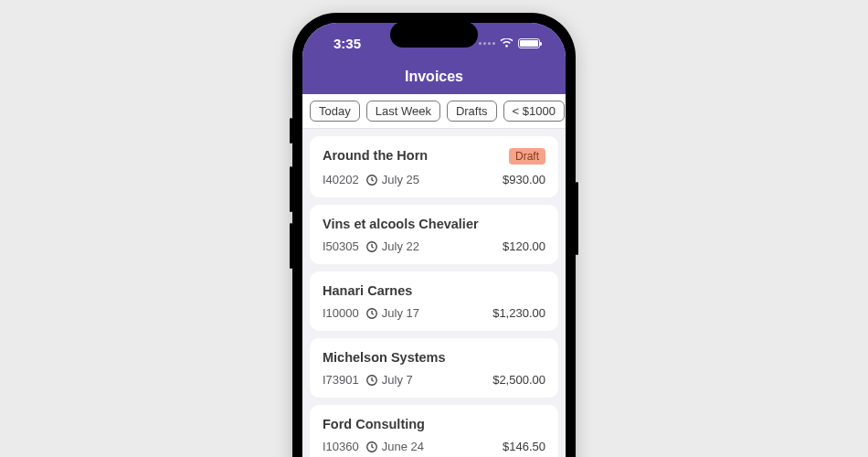  Describe the element at coordinates (434, 35) in the screenshot. I see `dynamic-island` at that location.